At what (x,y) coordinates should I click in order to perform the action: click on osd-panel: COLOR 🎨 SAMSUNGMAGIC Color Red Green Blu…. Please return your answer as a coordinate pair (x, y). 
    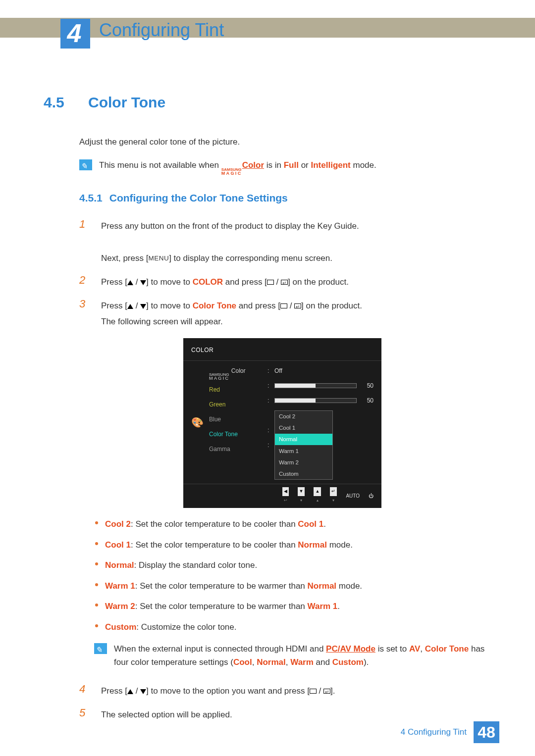
    Looking at the image, I should click on (282, 423).